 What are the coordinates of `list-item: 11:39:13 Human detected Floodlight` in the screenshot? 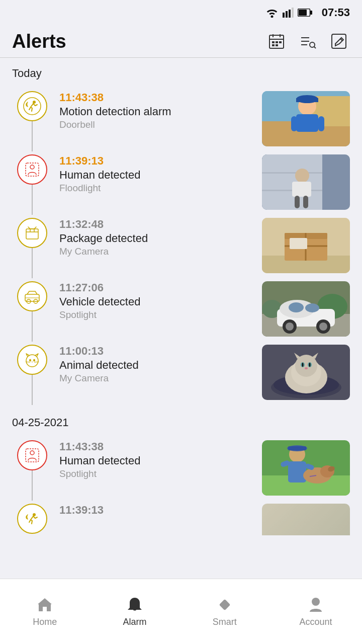 It's located at (187, 182).